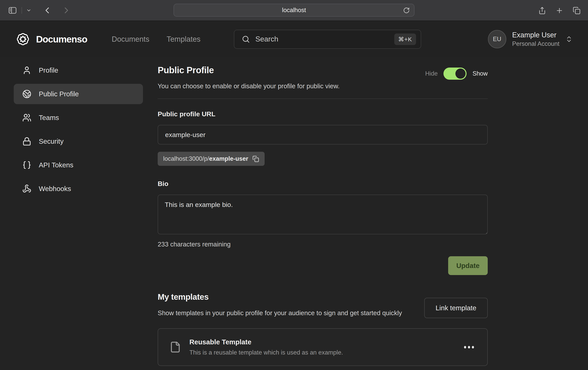  Describe the element at coordinates (78, 94) in the screenshot. I see `sidebar-item-public-profile: Public Profile` at that location.